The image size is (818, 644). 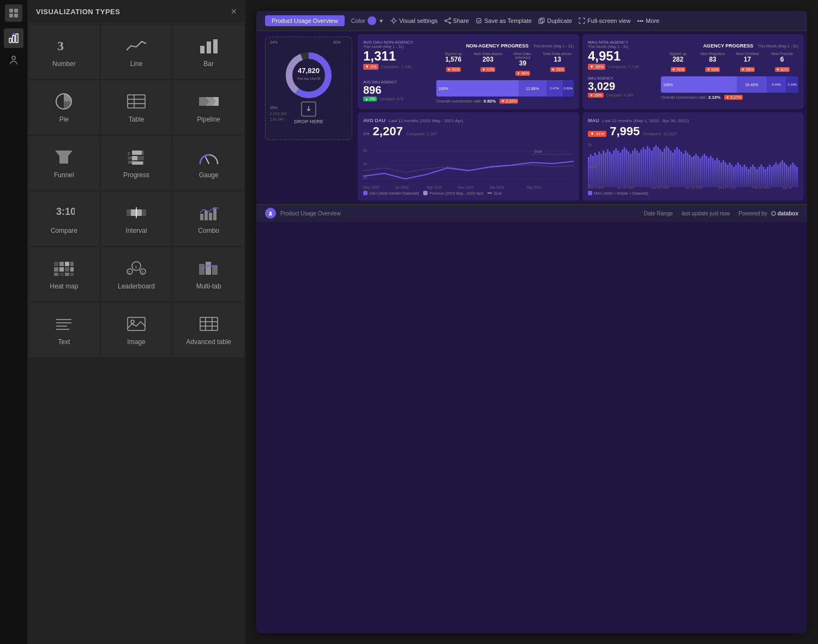 I want to click on footer-avatar, so click(x=270, y=213).